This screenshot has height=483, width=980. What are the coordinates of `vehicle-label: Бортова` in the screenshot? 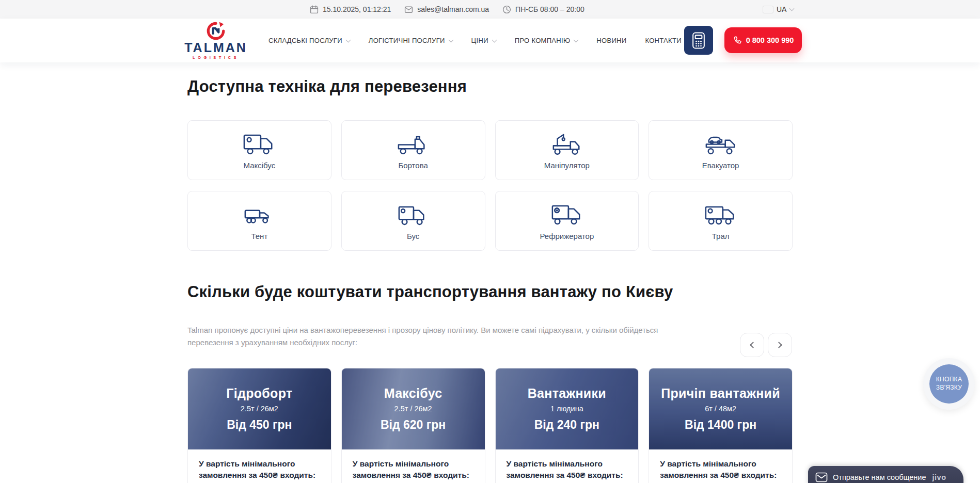 It's located at (413, 165).